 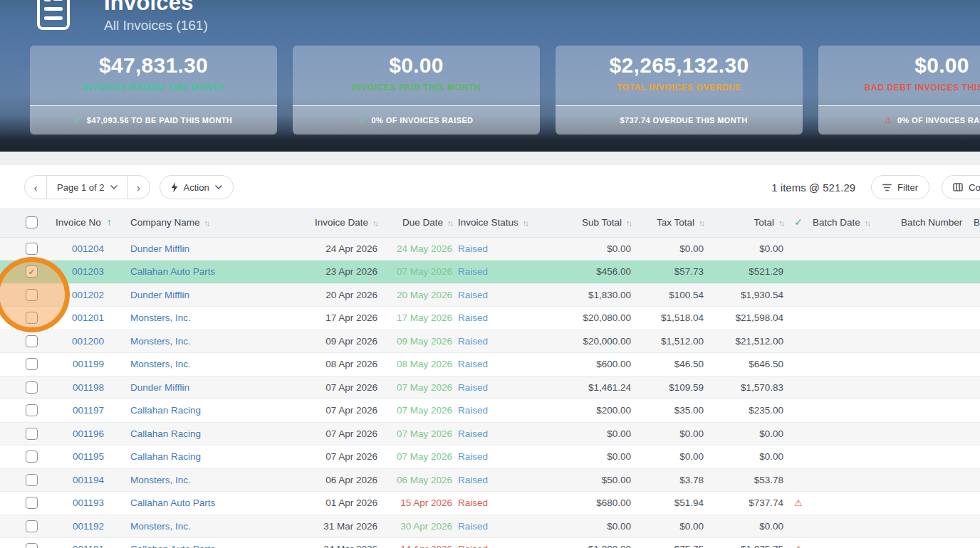 What do you see at coordinates (490, 364) in the screenshot?
I see `table-row-001199: 001199Monsters, Inc.08 Apr 202608 May 20…` at bounding box center [490, 364].